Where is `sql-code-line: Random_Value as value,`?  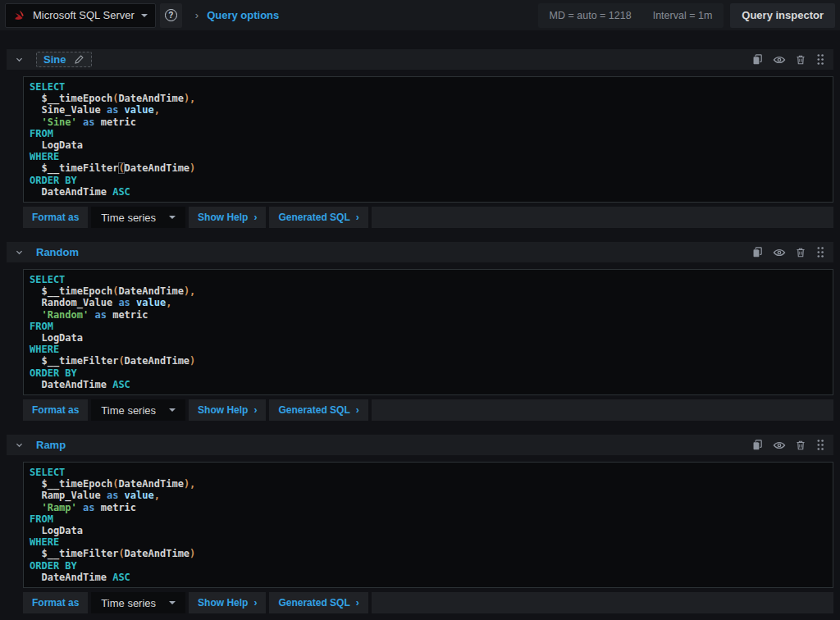 sql-code-line: Random_Value as value, is located at coordinates (428, 303).